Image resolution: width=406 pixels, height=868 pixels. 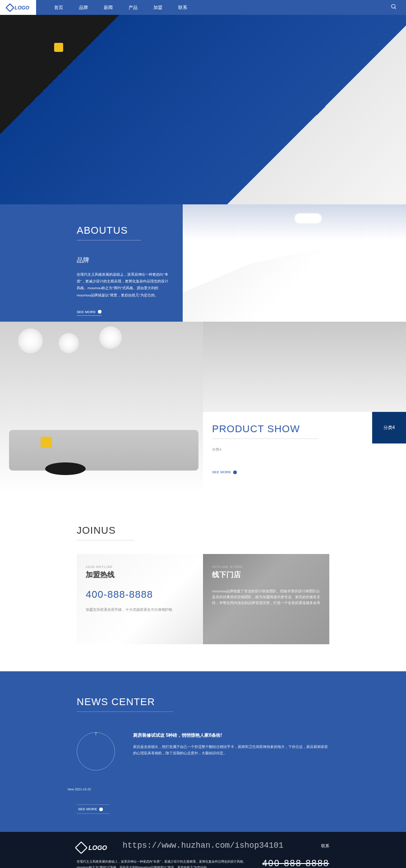 What do you see at coordinates (91, 263) in the screenshot?
I see `about-content: ABOUTUS 品牌 在现代主义风格发展的基础上，派系后伸出一种更趋向"本质"，…` at bounding box center [91, 263].